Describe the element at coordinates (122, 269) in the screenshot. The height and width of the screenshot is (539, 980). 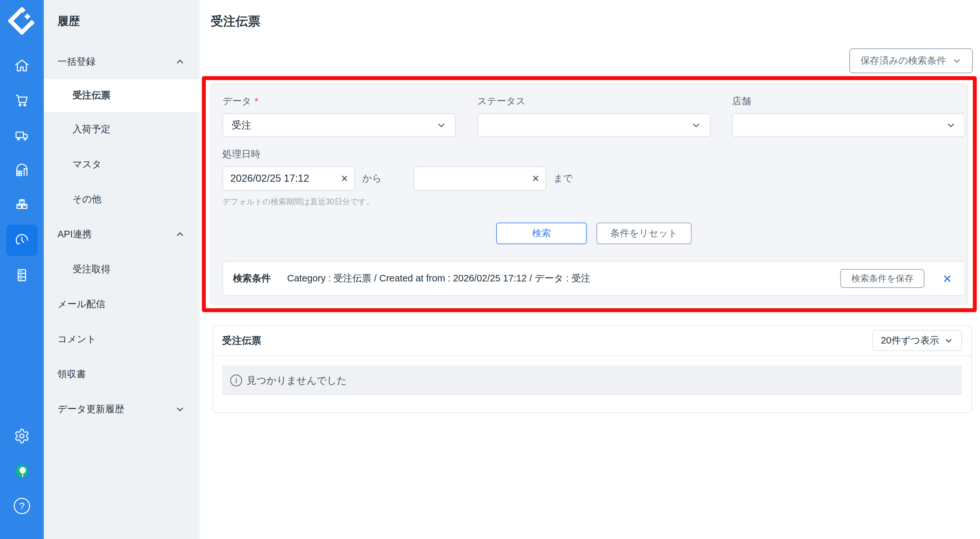
I see `sidebar-item-order-fetch: 受注取得` at that location.